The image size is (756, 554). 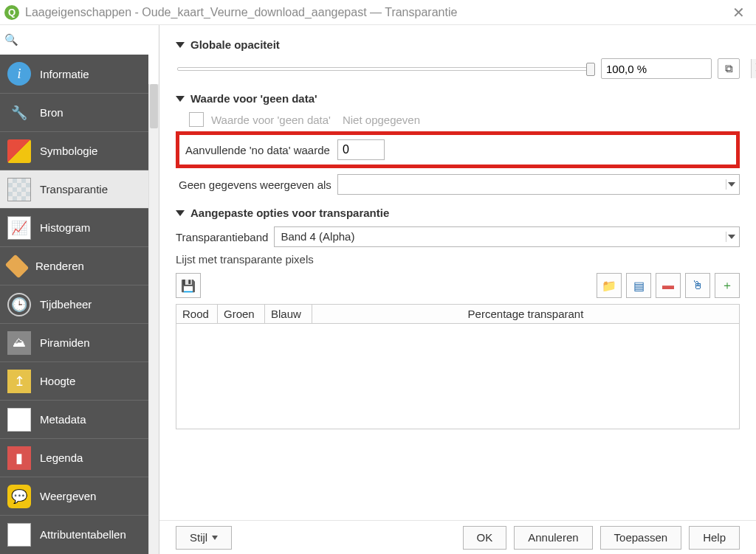 I want to click on ok-button: OK, so click(x=485, y=538).